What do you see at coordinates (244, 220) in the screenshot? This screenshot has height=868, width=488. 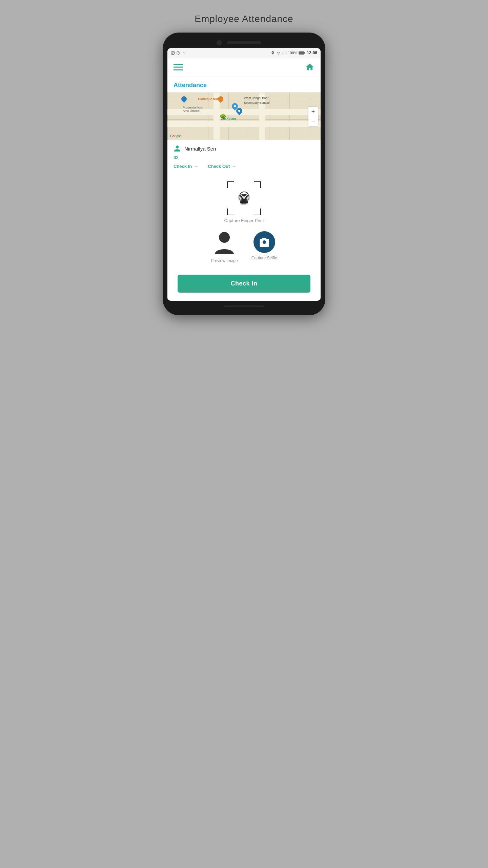 I see `fingerprint-label: Capture Finger Print` at bounding box center [244, 220].